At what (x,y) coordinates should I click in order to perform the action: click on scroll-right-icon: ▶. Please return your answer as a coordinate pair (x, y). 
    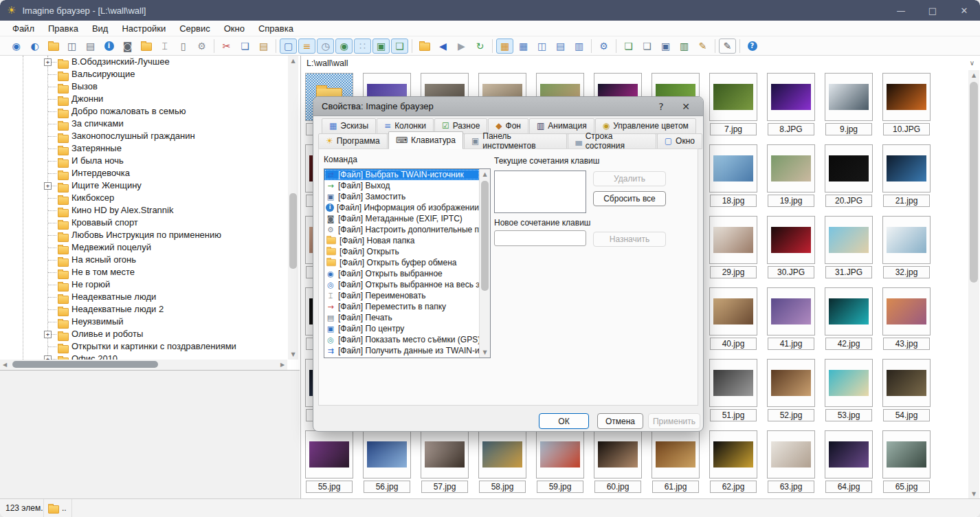
    Looking at the image, I should click on (282, 364).